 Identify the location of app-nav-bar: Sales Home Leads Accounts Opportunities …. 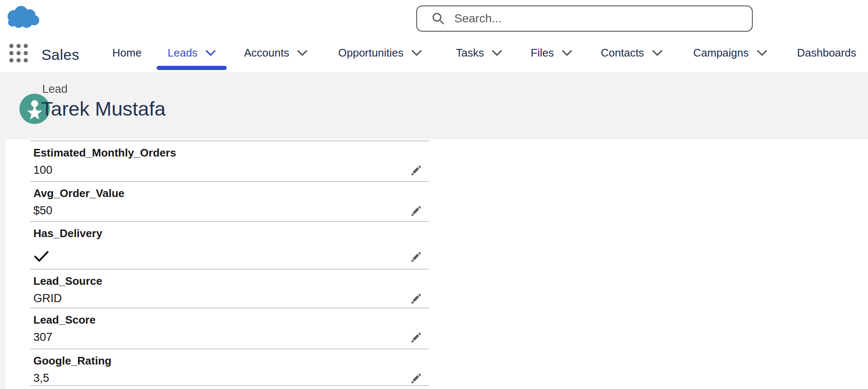
(434, 53).